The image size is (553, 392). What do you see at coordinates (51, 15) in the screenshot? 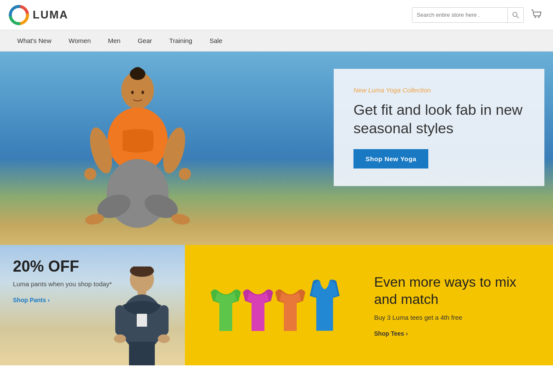
I see `logo-text: LUMA` at bounding box center [51, 15].